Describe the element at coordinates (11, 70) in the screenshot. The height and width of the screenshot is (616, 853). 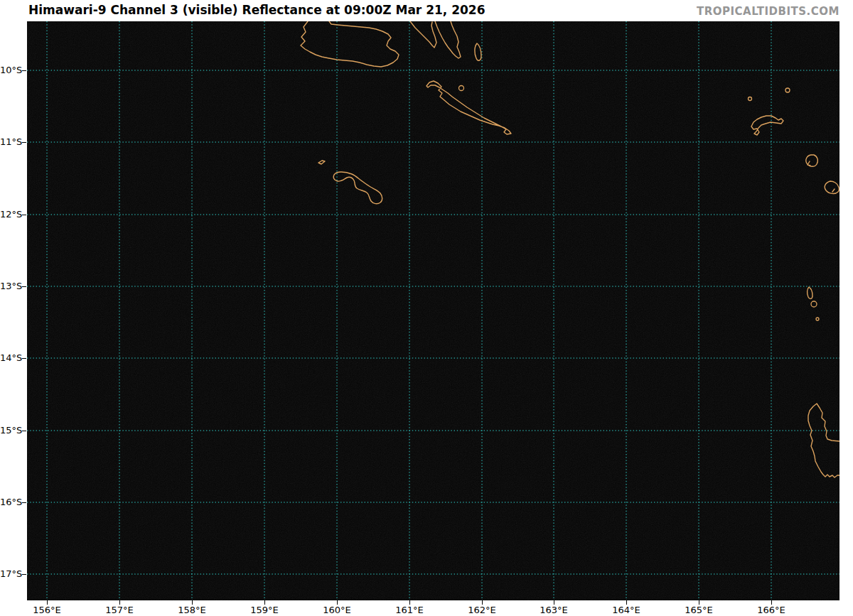
I see `lat-tick-label: 10°S` at that location.